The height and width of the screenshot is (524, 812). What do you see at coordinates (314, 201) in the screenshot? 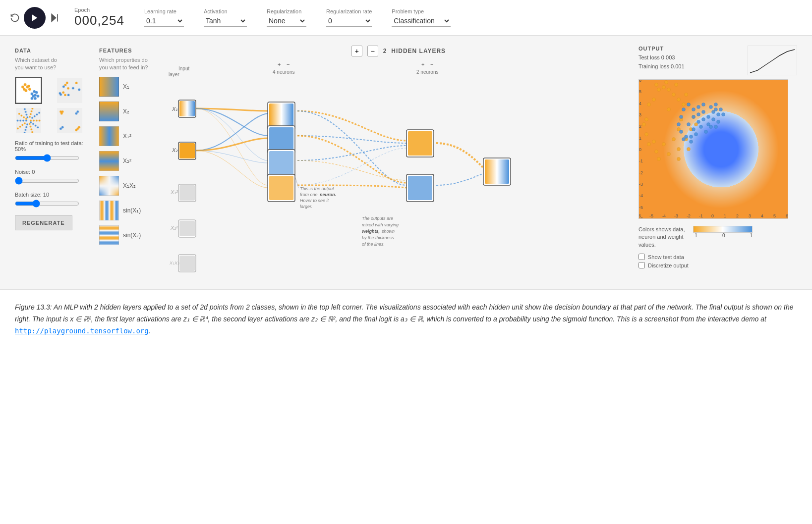
I see `svg-text: Hover to see it` at bounding box center [314, 201].